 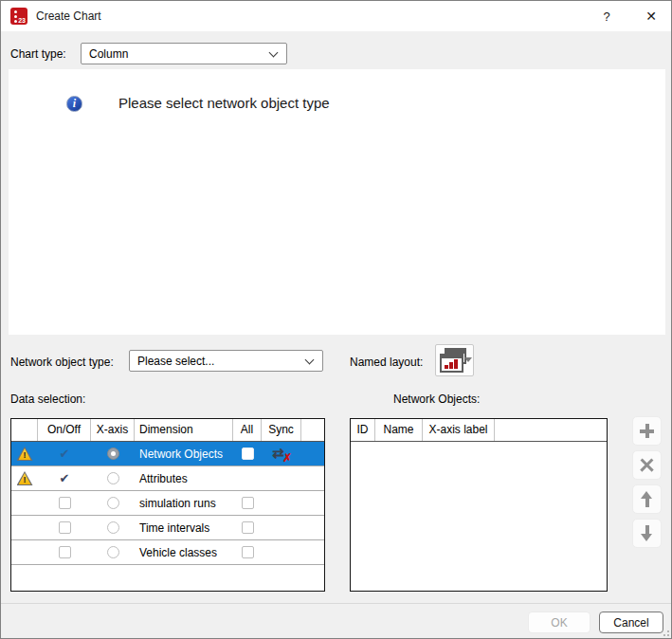 What do you see at coordinates (168, 503) in the screenshot?
I see `table-row-simulation-runs: simulation runs` at bounding box center [168, 503].